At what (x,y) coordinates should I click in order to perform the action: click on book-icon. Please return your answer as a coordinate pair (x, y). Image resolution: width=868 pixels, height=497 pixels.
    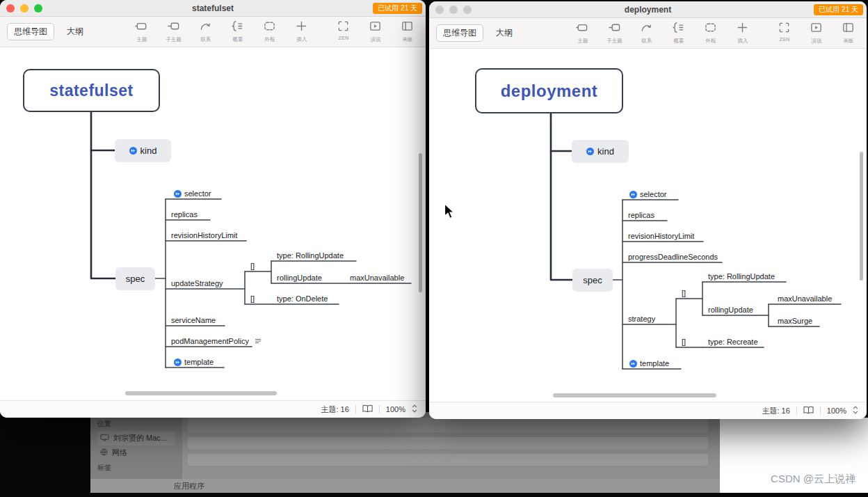
    Looking at the image, I should click on (367, 409).